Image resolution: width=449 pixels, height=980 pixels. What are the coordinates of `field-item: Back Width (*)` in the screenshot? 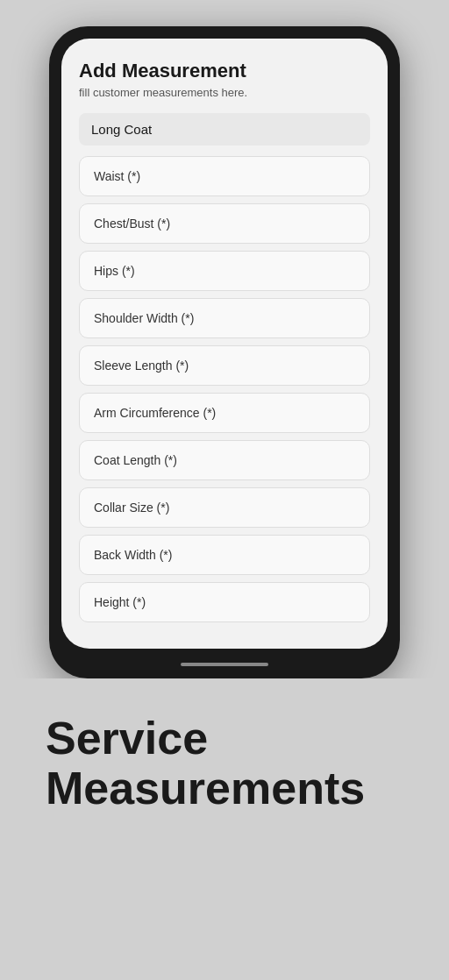 It's located at (224, 555).